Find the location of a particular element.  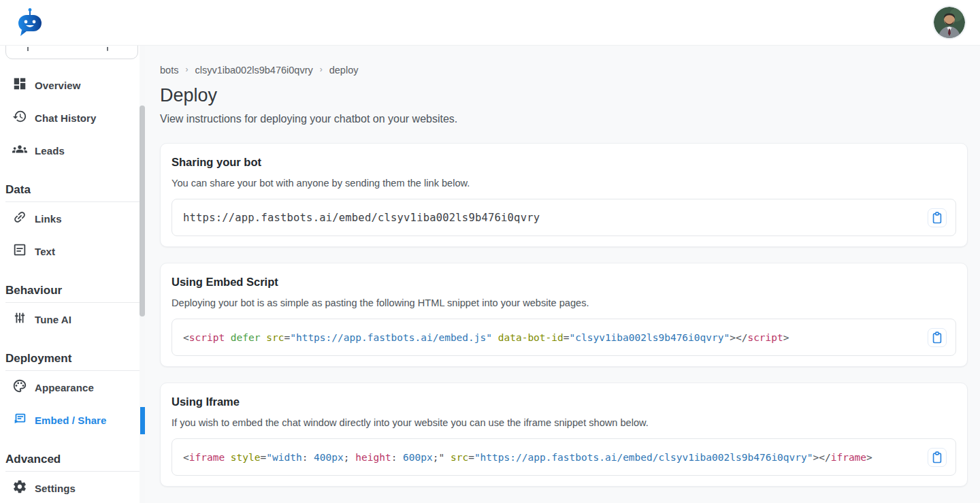

card-description: You can share your bot with anyone by se… is located at coordinates (564, 184).